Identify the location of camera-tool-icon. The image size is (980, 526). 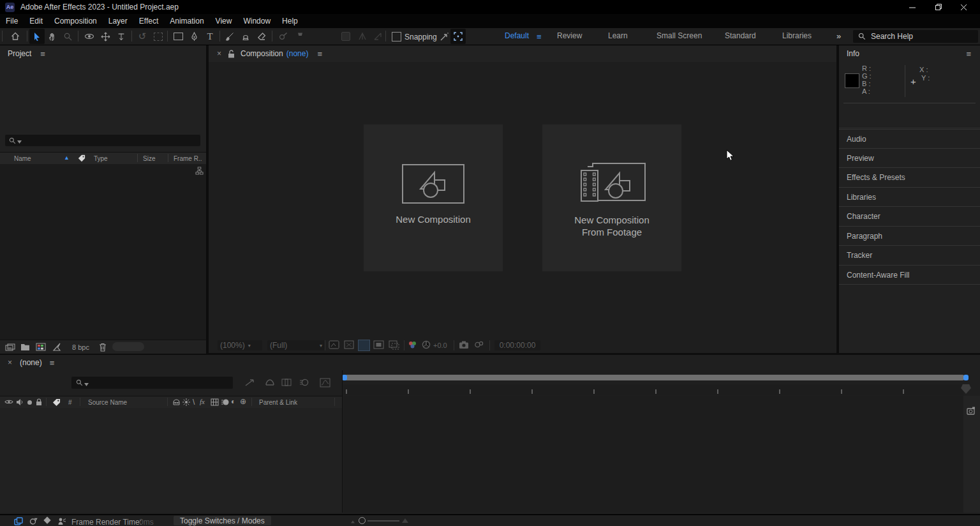
(158, 36).